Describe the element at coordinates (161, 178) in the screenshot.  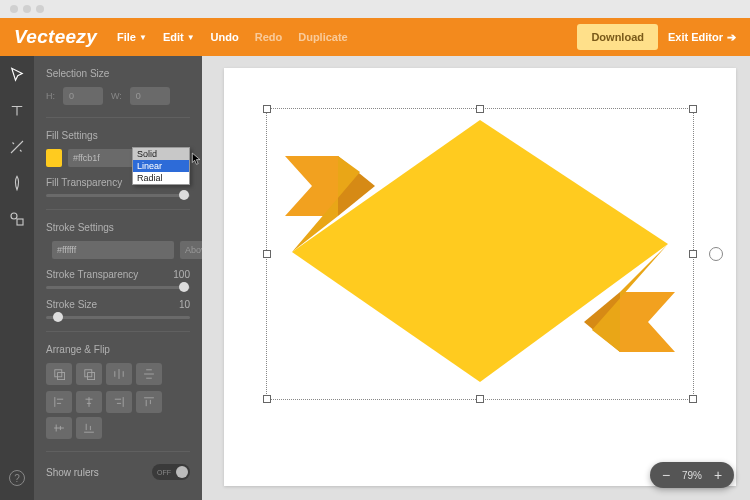
I see `fill-type-radial: Radial` at that location.